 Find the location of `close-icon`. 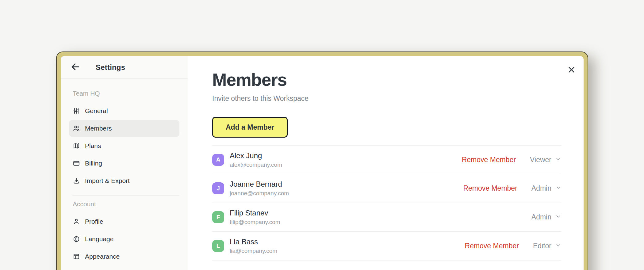

close-icon is located at coordinates (572, 70).